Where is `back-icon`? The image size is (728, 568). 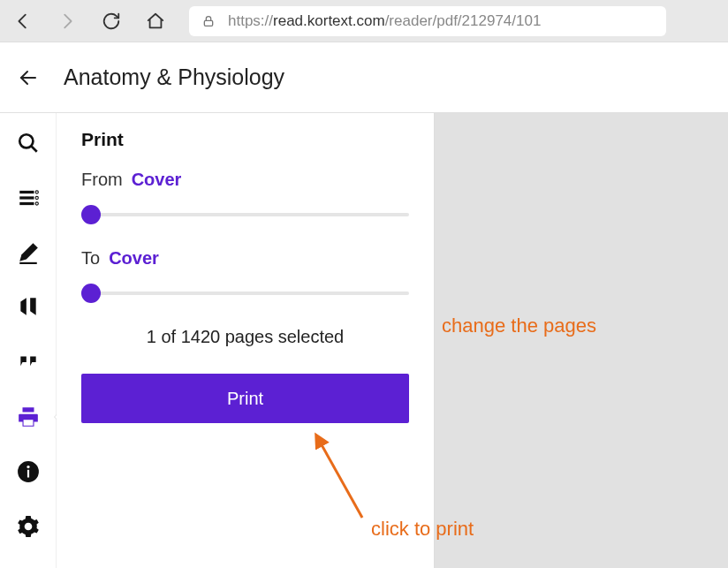 back-icon is located at coordinates (23, 21).